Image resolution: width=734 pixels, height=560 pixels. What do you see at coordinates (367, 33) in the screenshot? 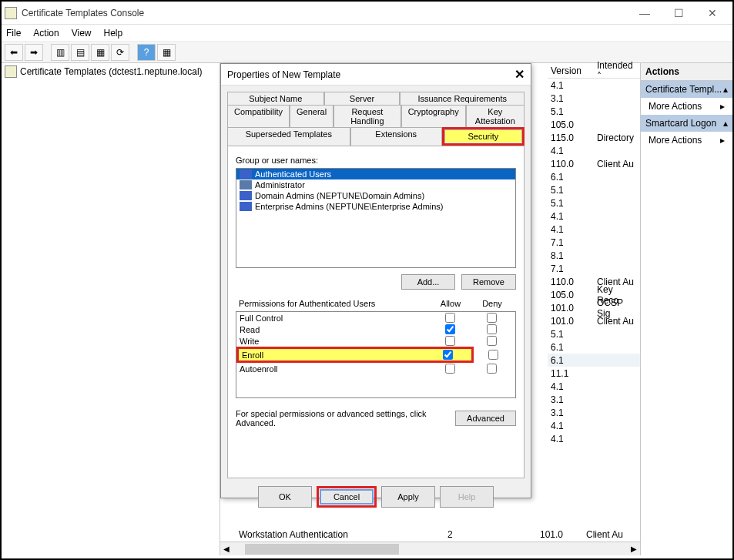
I see `menu-bar: File Action View Help` at bounding box center [367, 33].